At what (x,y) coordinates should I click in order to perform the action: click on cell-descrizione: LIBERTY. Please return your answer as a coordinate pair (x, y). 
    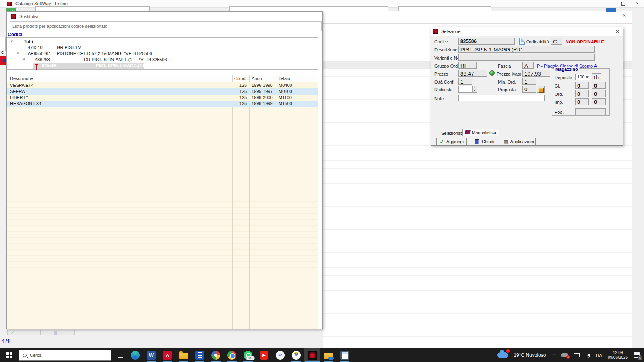
    Looking at the image, I should click on (19, 97).